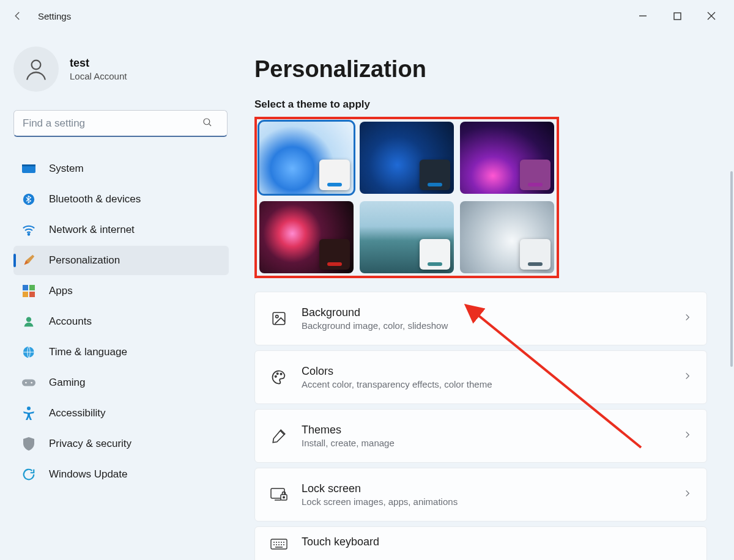 This screenshot has width=734, height=560. Describe the element at coordinates (54, 16) in the screenshot. I see `app-title: Settings` at that location.